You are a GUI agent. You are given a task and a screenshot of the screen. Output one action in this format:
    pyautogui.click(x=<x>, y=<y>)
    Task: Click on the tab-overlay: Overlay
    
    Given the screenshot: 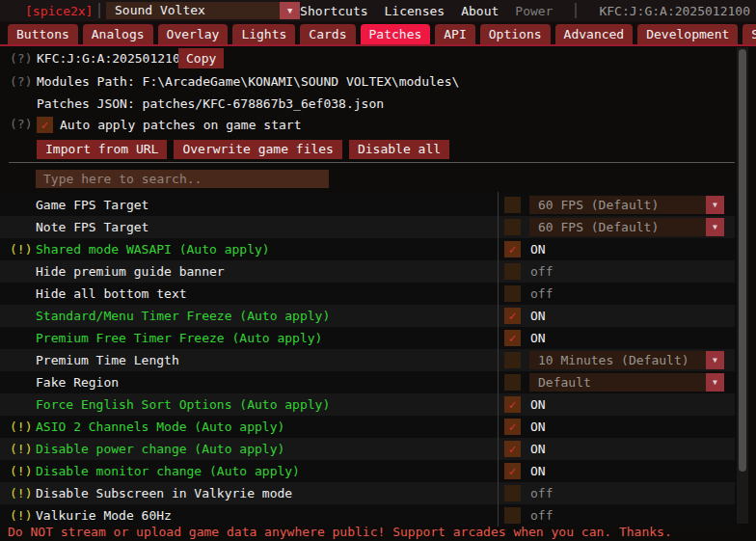 What is the action you would take?
    pyautogui.click(x=193, y=35)
    